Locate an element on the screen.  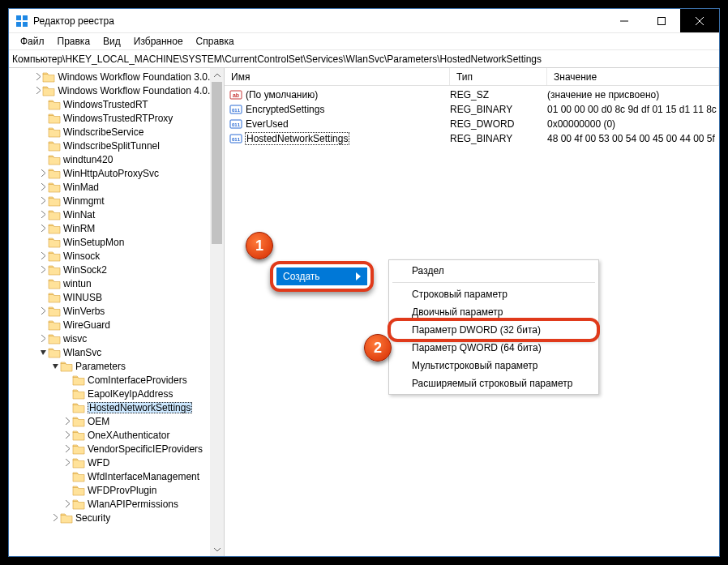
tree-item: Winsock is located at coordinates (117, 256).